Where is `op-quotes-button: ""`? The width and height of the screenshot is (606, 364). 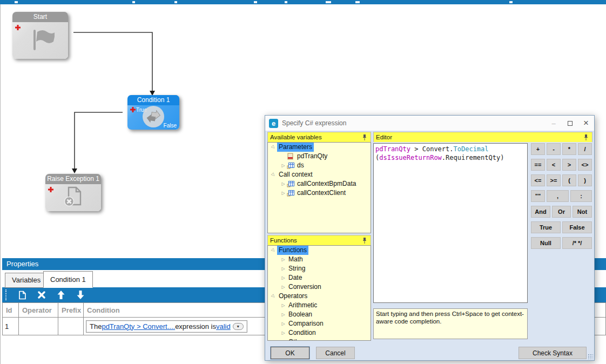
op-quotes-button: "" is located at coordinates (538, 196).